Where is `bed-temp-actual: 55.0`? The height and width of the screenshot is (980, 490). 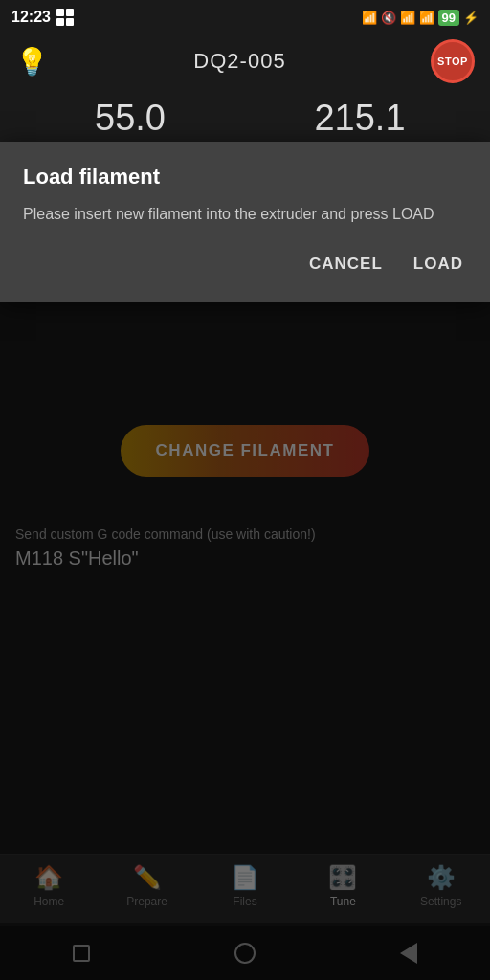
bed-temp-actual: 55.0 is located at coordinates (130, 119).